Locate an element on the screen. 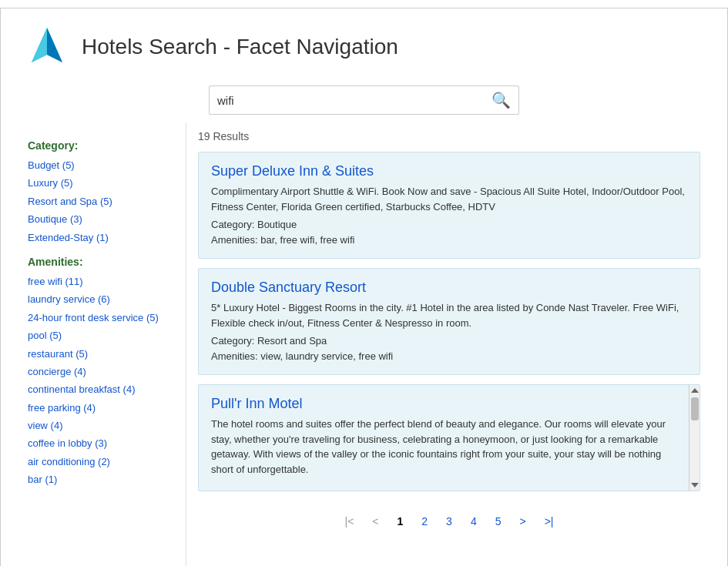 Image resolution: width=728 pixels, height=566 pixels. pagination-page-1: 1 is located at coordinates (401, 521).